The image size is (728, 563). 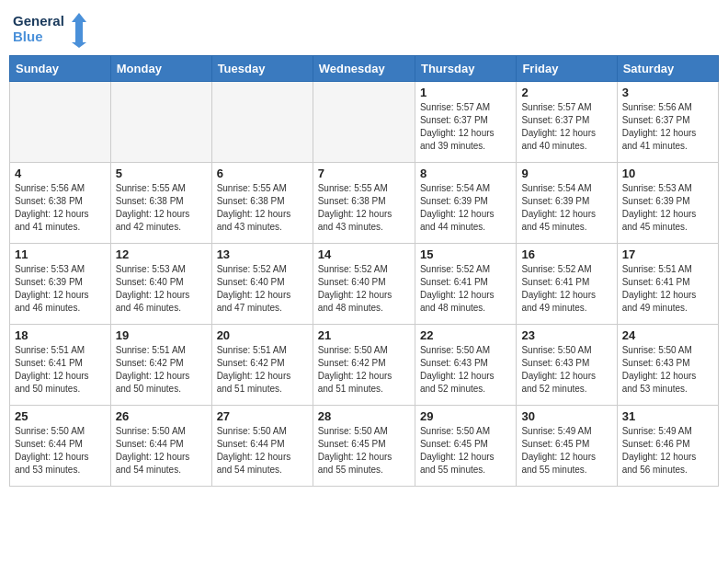 What do you see at coordinates (566, 335) in the screenshot?
I see `day-number: 23` at bounding box center [566, 335].